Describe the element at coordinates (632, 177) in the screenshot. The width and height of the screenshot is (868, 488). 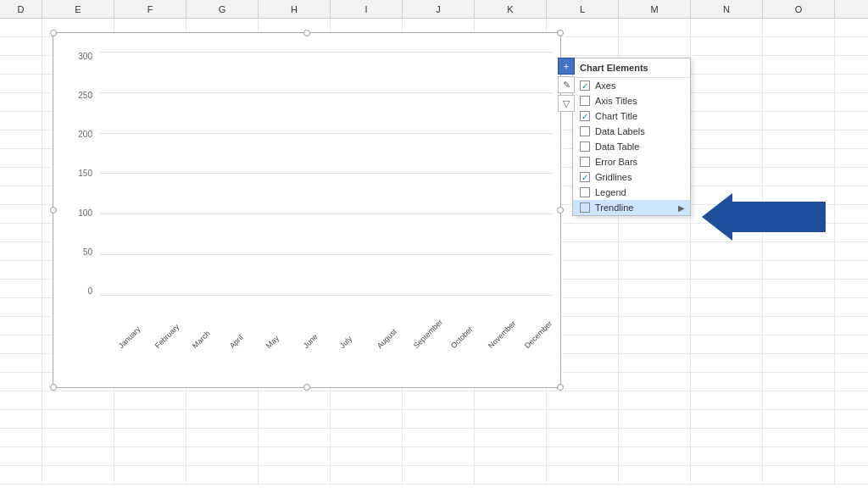
I see `panel-item-gridlines: Gridlines` at that location.